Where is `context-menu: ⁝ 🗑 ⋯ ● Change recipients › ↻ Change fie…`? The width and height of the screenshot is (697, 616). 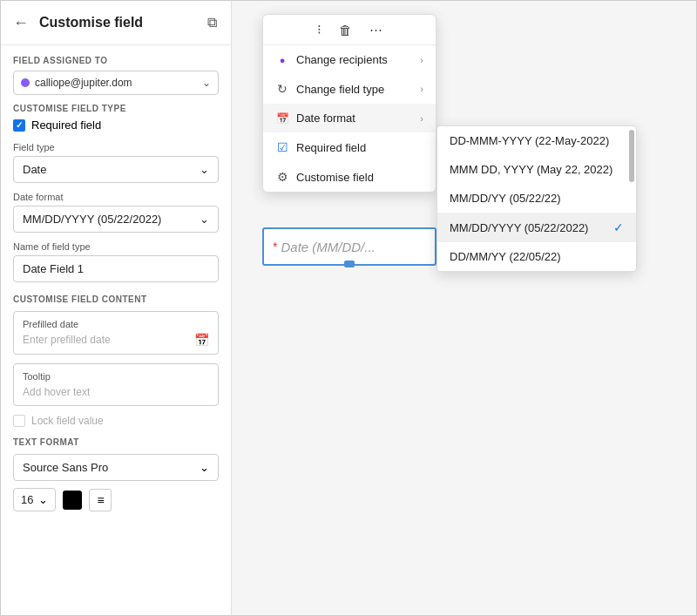
context-menu: ⁝ 🗑 ⋯ ● Change recipients › ↻ Change fie… is located at coordinates (349, 103).